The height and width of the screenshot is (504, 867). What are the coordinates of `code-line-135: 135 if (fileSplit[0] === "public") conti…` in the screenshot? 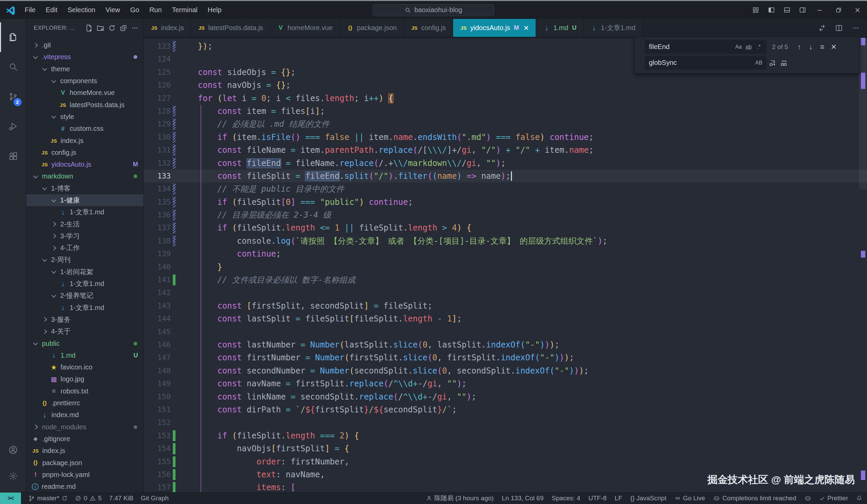 It's located at (505, 202).